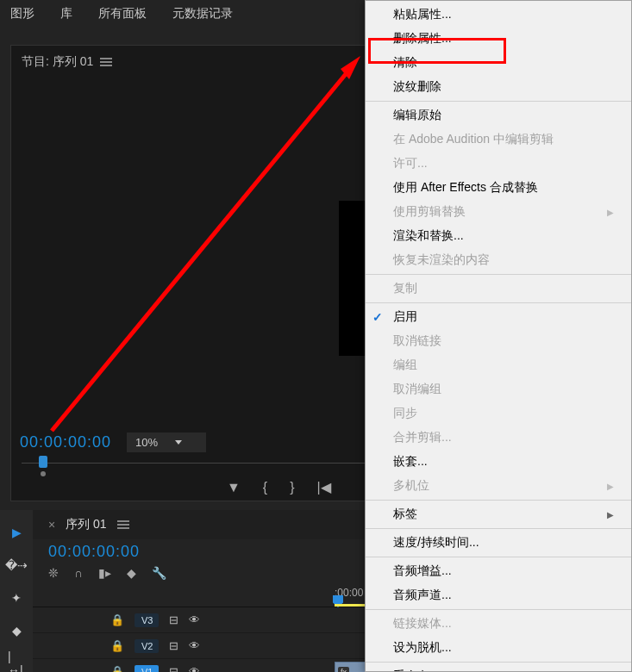  What do you see at coordinates (498, 636) in the screenshot?
I see `menu-section: 链接媒体...设为脱机...` at bounding box center [498, 636].